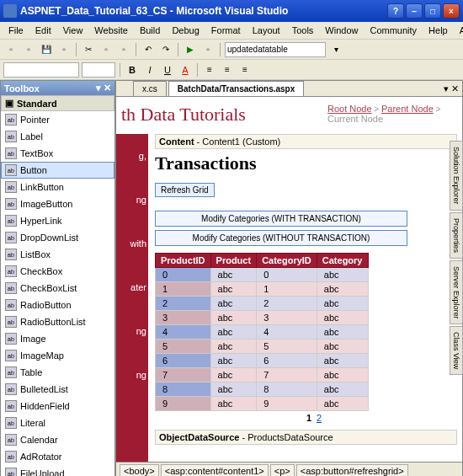 This screenshot has height=476, width=463. What do you see at coordinates (263, 303) in the screenshot?
I see `table-row: 2abc2abc` at bounding box center [263, 303].